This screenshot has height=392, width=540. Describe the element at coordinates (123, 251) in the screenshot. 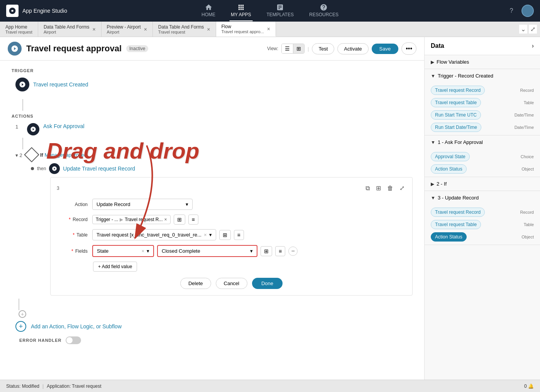

I see `field-name-input: State × ▾` at that location.